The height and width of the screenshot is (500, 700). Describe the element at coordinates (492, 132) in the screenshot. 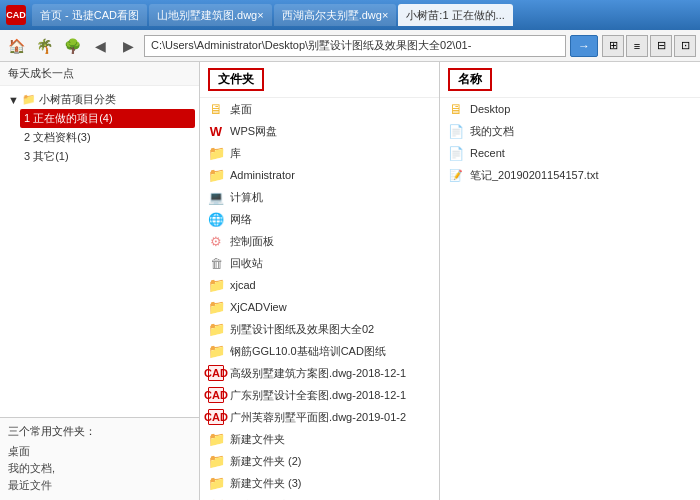

I see `name-item-1-label: 我的文档` at that location.